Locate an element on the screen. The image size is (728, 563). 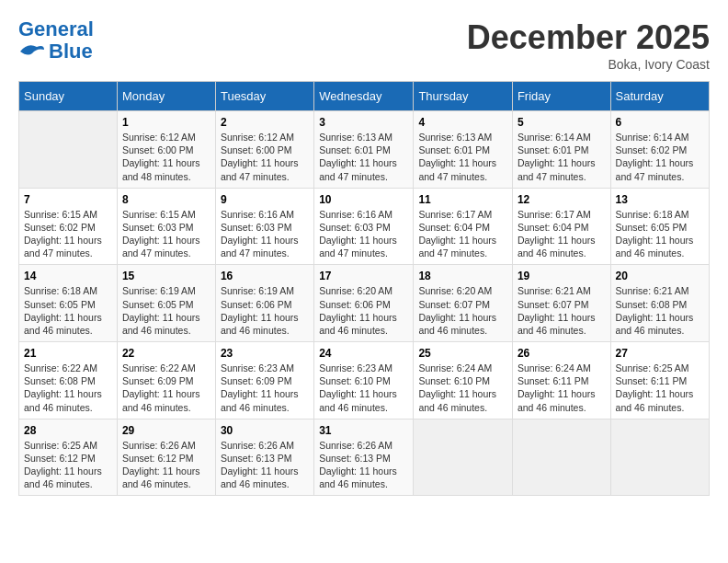
header-row: SundayMondayTuesdayWednesdayThursdayFrid… is located at coordinates (364, 97).